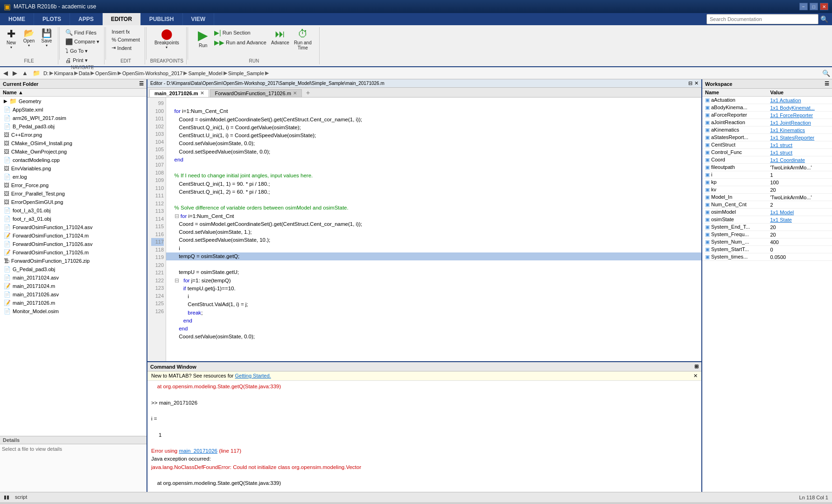  What do you see at coordinates (6, 73) in the screenshot?
I see `back-button: ◀` at bounding box center [6, 73].